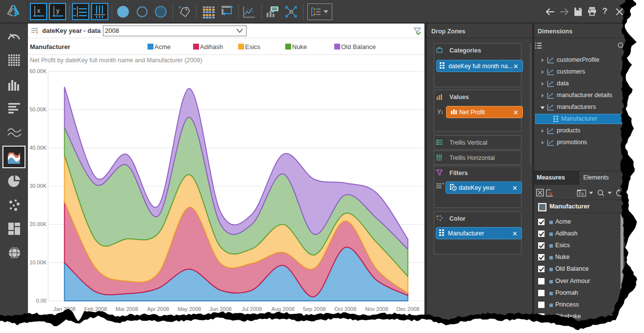  What do you see at coordinates (252, 309) in the screenshot?
I see `svg-text: Jul 2008` at bounding box center [252, 309].